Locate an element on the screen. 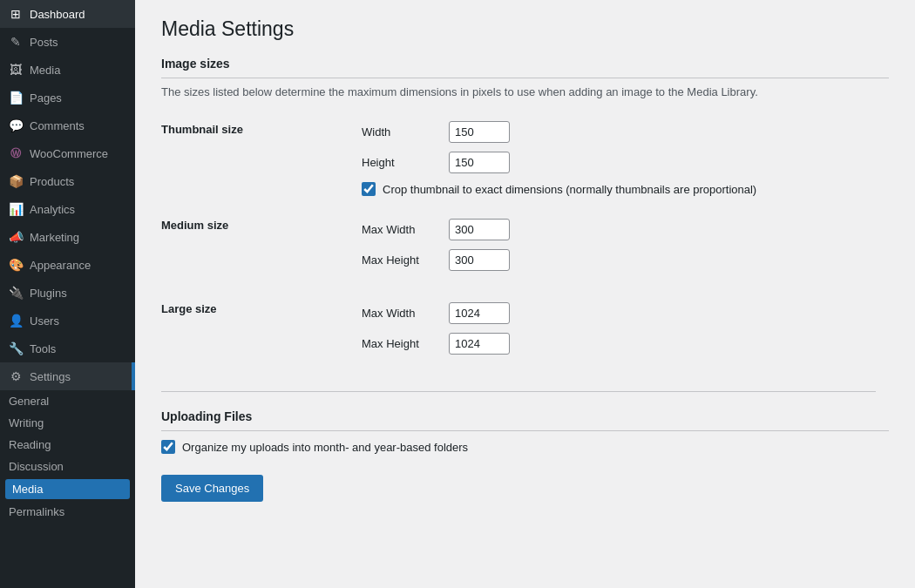  thumbnail-height-label: Height is located at coordinates (401, 162).